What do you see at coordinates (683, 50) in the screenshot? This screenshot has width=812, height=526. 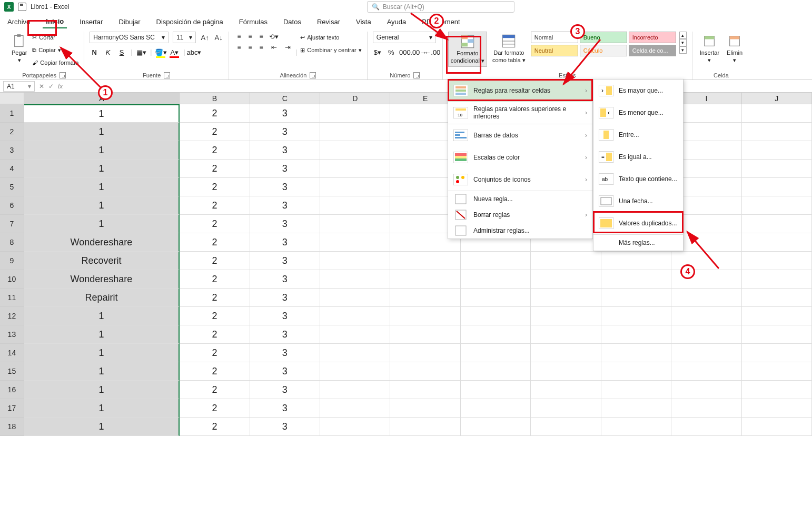 I see `style-gallery-more: ▾` at bounding box center [683, 50].